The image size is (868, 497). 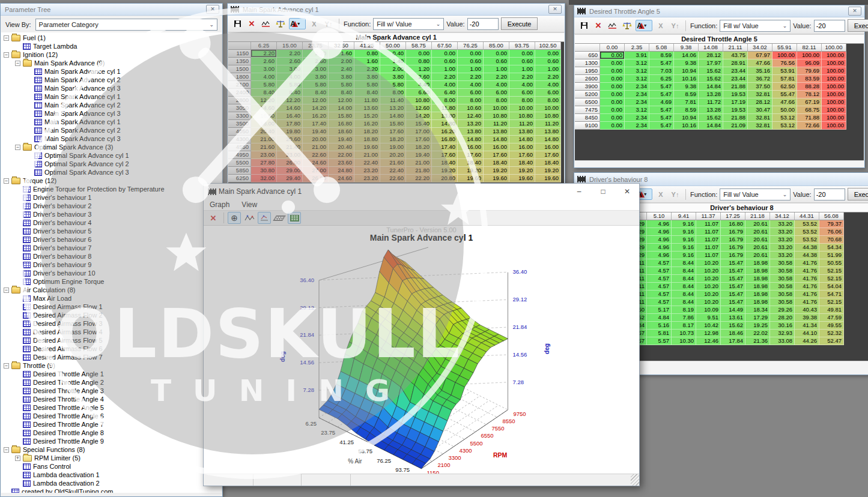 What do you see at coordinates (445, 132) in the screenshot?
I see `table-cell: 16.20` at bounding box center [445, 132].